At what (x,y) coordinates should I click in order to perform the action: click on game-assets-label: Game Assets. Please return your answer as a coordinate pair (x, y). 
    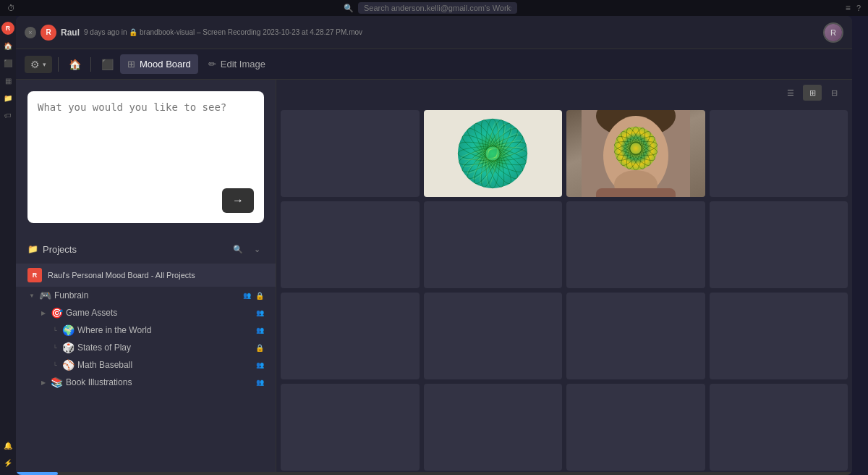
    Looking at the image, I should click on (159, 313).